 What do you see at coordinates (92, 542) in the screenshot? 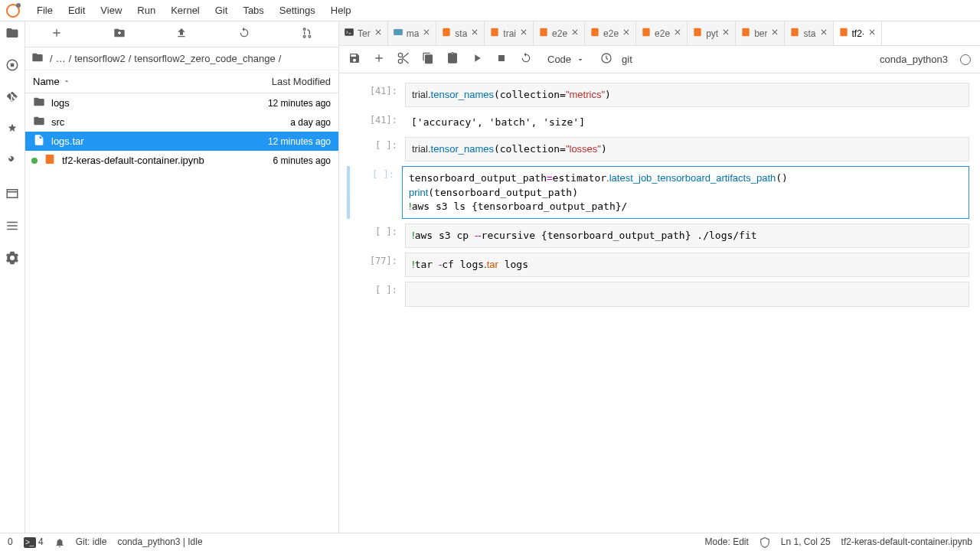
I see `git-status: Git: idle` at bounding box center [92, 542].